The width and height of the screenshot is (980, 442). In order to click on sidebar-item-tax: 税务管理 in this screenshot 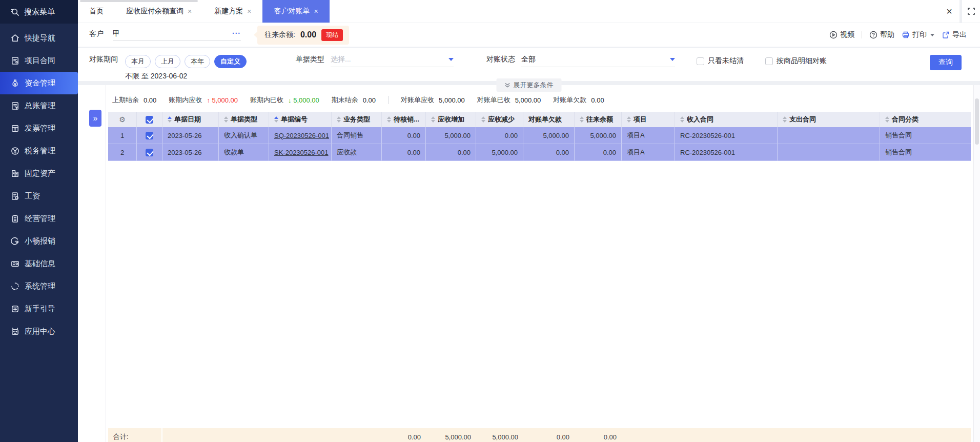, I will do `click(39, 151)`.